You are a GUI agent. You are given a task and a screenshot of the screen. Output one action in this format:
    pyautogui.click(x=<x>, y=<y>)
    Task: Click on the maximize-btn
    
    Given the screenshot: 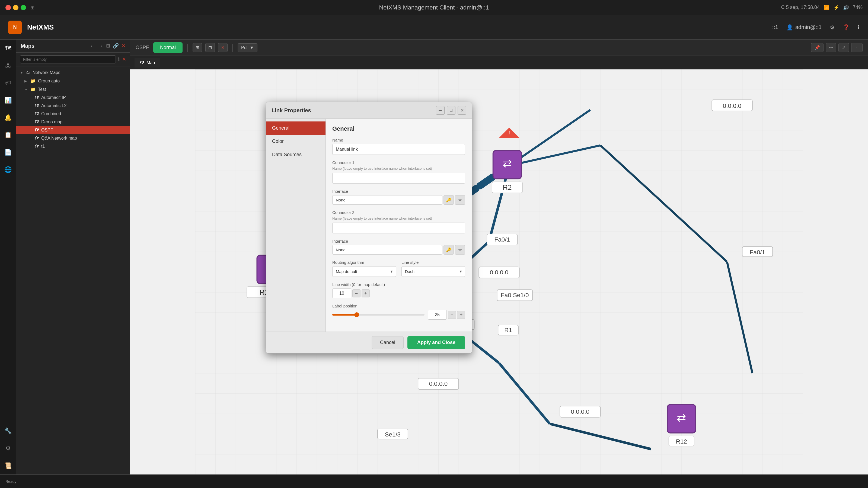 What is the action you would take?
    pyautogui.click(x=23, y=7)
    